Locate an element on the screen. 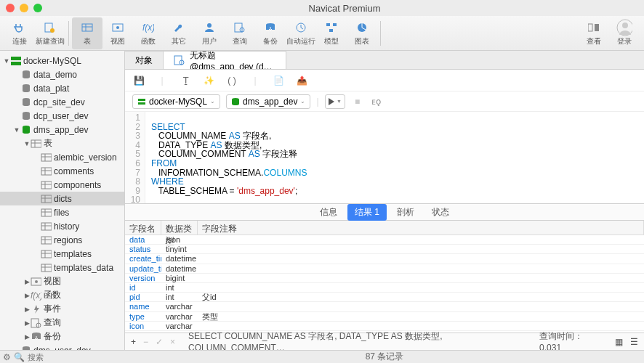 This screenshot has height=363, width=644. cell: pid is located at coordinates (143, 297).